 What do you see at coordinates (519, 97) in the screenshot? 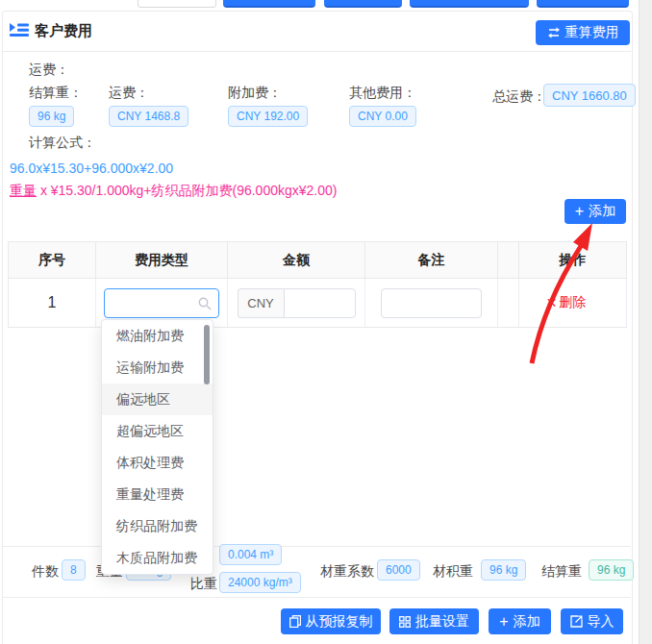
I see `total-freight-label: 总运费：` at bounding box center [519, 97].